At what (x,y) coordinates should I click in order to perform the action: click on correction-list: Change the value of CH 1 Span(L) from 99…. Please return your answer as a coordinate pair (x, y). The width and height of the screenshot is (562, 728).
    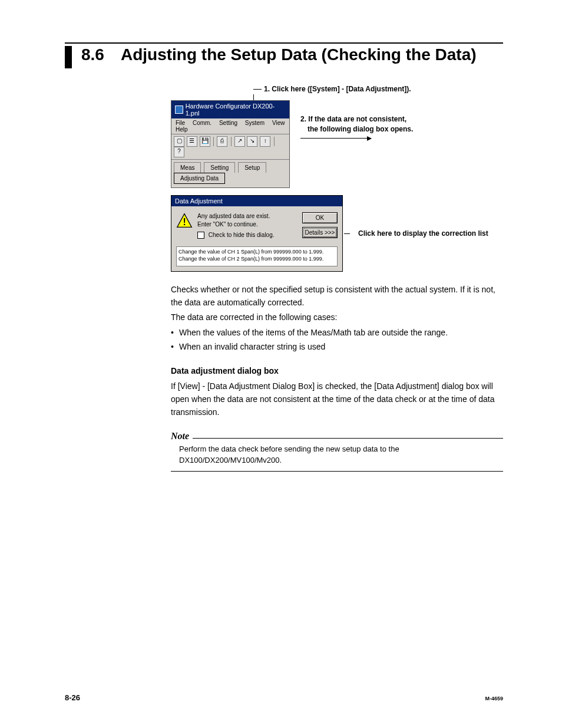
    Looking at the image, I should click on (257, 256).